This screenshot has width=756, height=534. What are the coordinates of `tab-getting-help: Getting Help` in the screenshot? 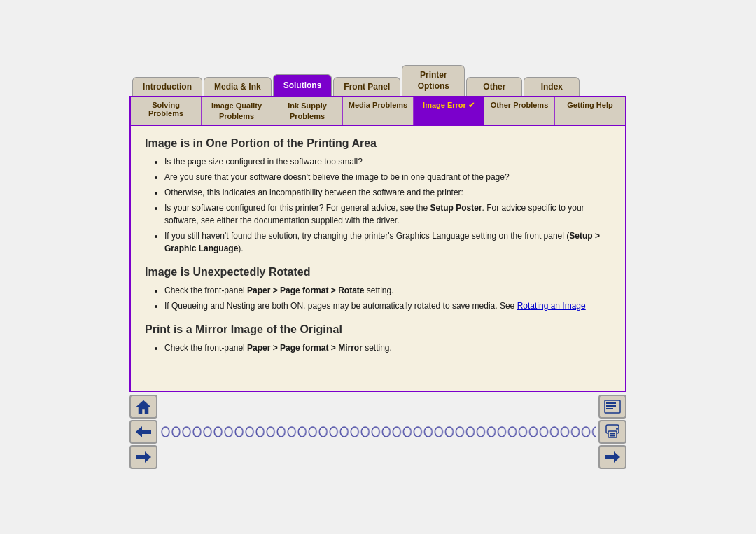 It's located at (590, 111).